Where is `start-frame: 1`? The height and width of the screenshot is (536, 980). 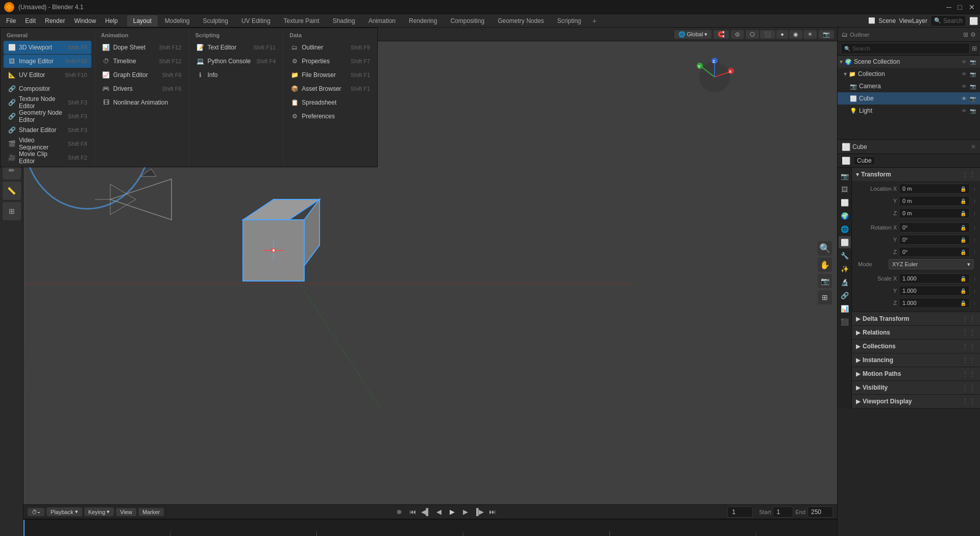
start-frame: 1 is located at coordinates (783, 512).